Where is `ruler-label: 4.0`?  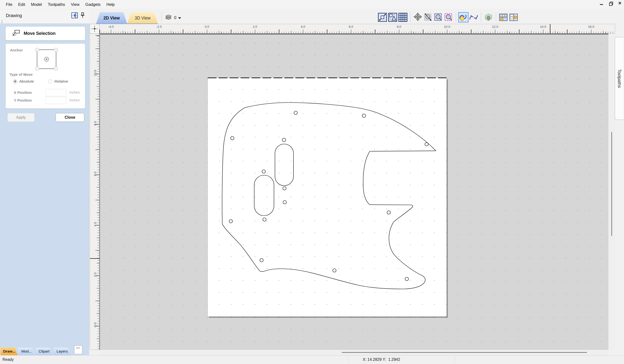
ruler-label: 4.0 is located at coordinates (303, 27).